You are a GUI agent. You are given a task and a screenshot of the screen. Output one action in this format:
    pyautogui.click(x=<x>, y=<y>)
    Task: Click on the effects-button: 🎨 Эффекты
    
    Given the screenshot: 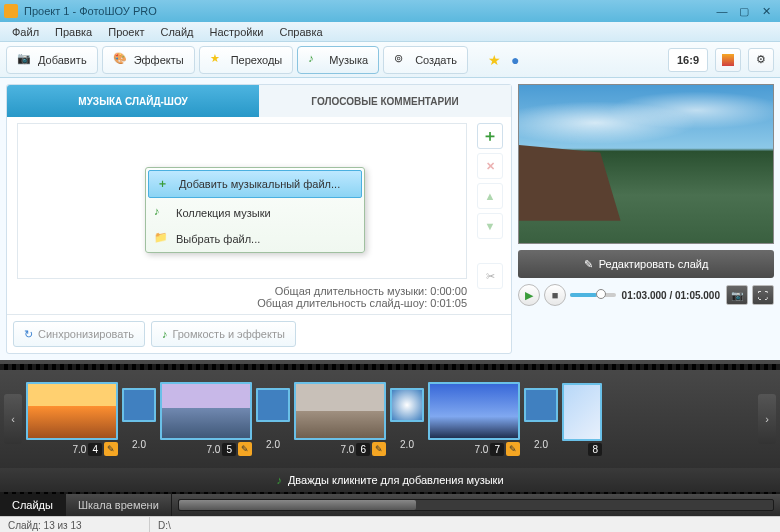 What is the action you would take?
    pyautogui.click(x=148, y=60)
    